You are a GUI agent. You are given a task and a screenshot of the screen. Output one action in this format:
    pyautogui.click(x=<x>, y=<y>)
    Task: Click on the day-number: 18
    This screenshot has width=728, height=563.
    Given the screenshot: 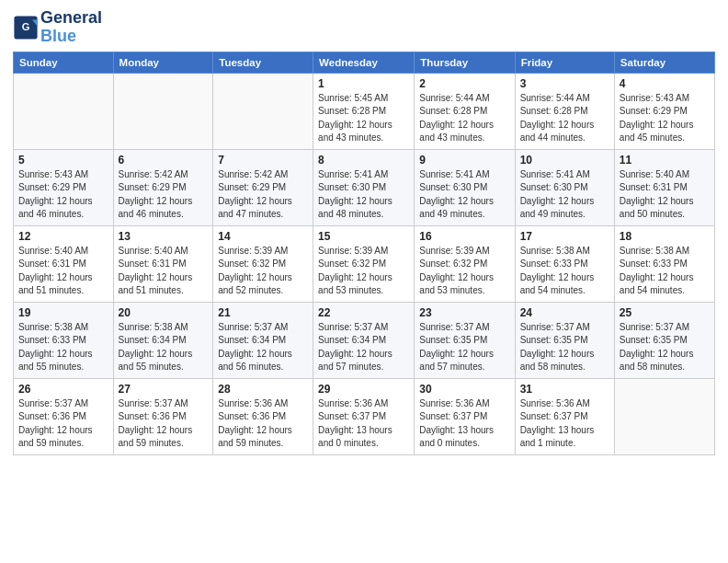 What is the action you would take?
    pyautogui.click(x=665, y=236)
    